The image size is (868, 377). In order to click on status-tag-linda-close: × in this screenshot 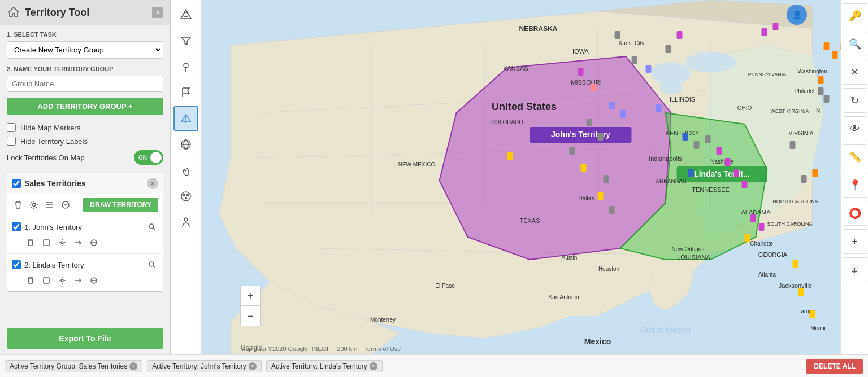, I will do `click(374, 366)`.